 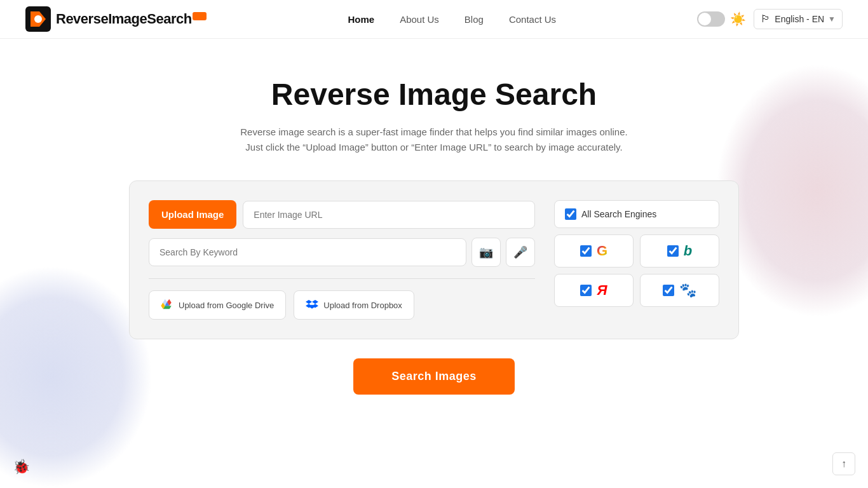 What do you see at coordinates (342, 215) in the screenshot?
I see `upload-row: Upload Image` at bounding box center [342, 215].